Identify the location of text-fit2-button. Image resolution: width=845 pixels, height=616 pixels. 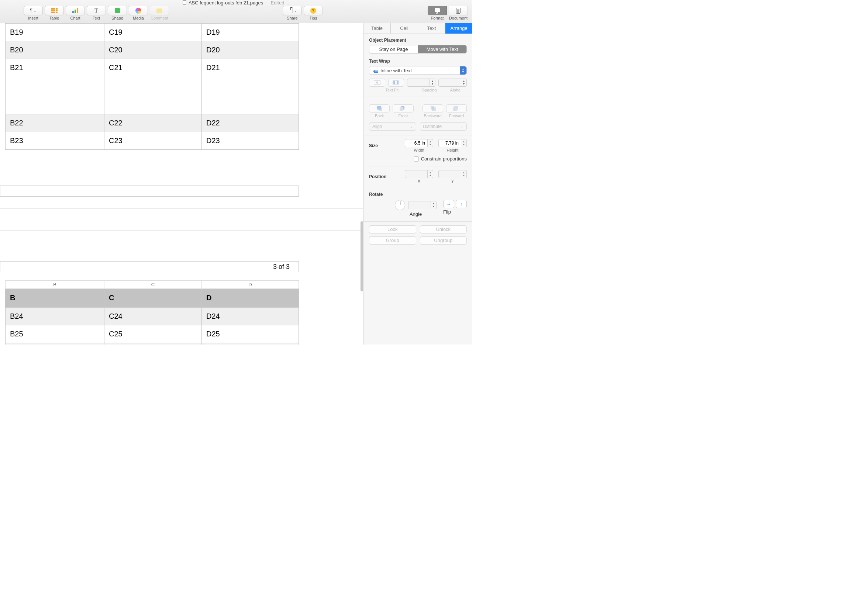
(396, 83).